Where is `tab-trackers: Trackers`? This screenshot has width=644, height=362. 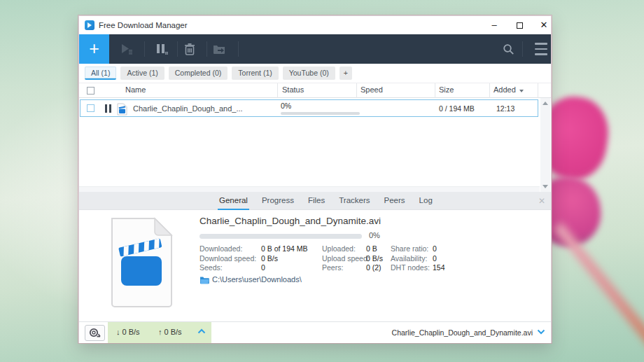 tab-trackers: Trackers is located at coordinates (354, 201).